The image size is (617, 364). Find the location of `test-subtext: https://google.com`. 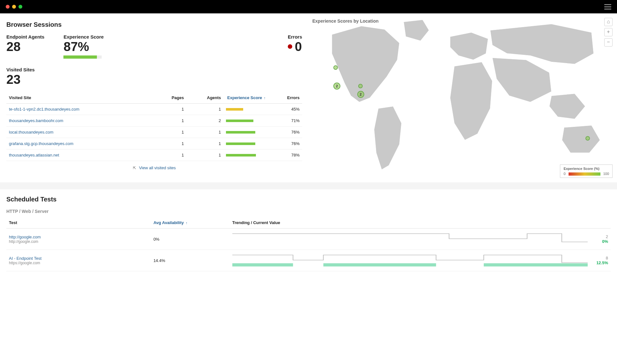

test-subtext: https://google.com is located at coordinates (78, 263).